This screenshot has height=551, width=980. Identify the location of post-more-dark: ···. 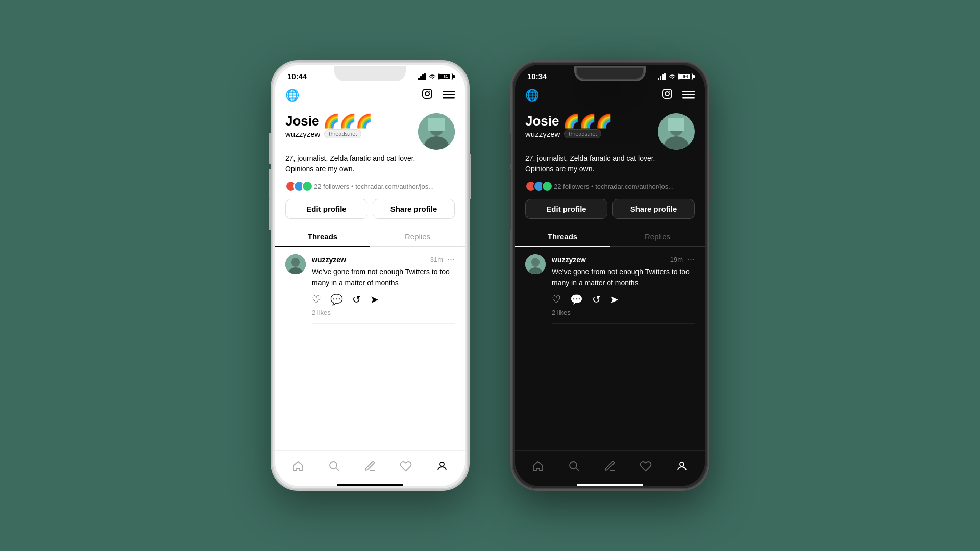
(691, 259).